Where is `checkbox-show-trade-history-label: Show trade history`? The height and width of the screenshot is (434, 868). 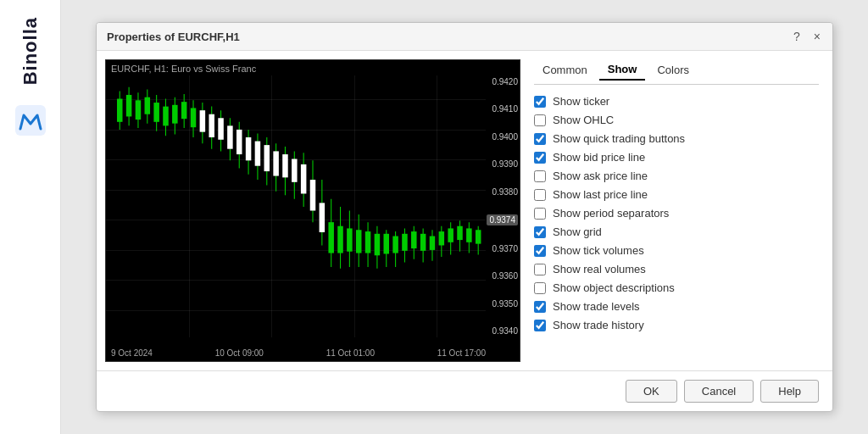
checkbox-show-trade-history-label: Show trade history is located at coordinates (598, 326).